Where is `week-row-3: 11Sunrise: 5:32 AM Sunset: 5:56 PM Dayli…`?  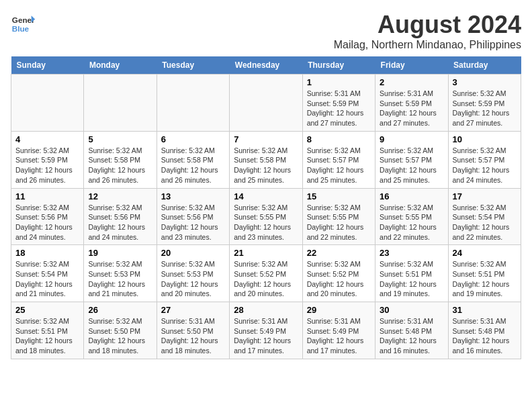
week-row-3: 11Sunrise: 5:32 AM Sunset: 5:56 PM Dayli… is located at coordinates (266, 216).